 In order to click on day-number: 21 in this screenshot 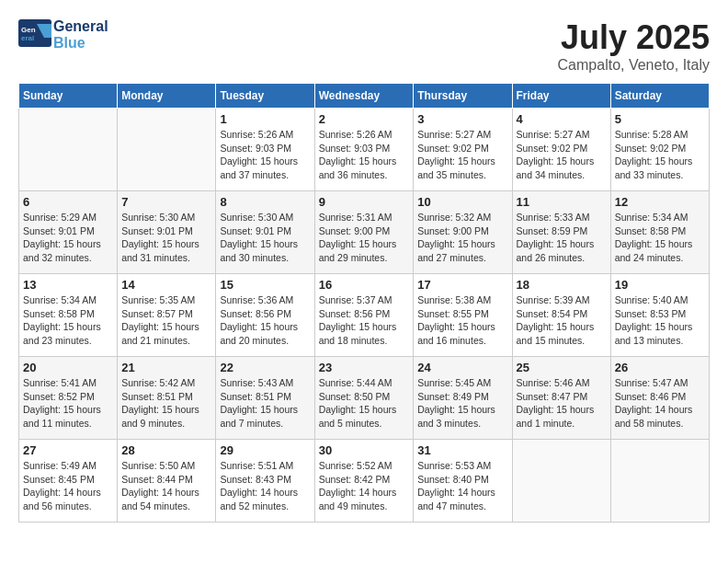, I will do `click(166, 368)`.